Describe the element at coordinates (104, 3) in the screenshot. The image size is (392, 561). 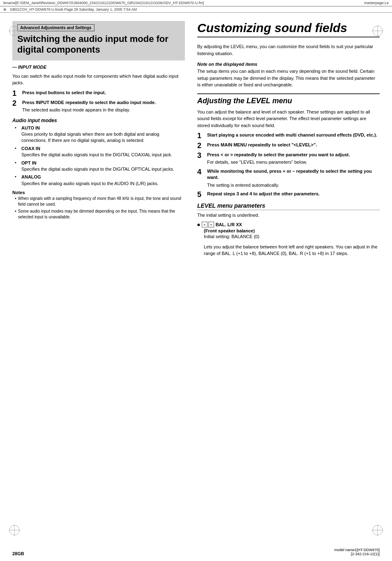
I see `filename-text: lename[E:\SEM_Janet\Revision_DDW670\J904…` at that location.